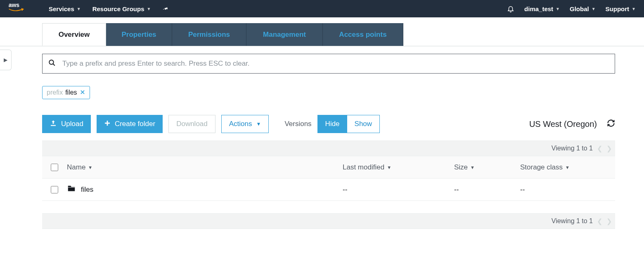 This screenshot has height=255, width=644. I want to click on folder-icon, so click(71, 189).